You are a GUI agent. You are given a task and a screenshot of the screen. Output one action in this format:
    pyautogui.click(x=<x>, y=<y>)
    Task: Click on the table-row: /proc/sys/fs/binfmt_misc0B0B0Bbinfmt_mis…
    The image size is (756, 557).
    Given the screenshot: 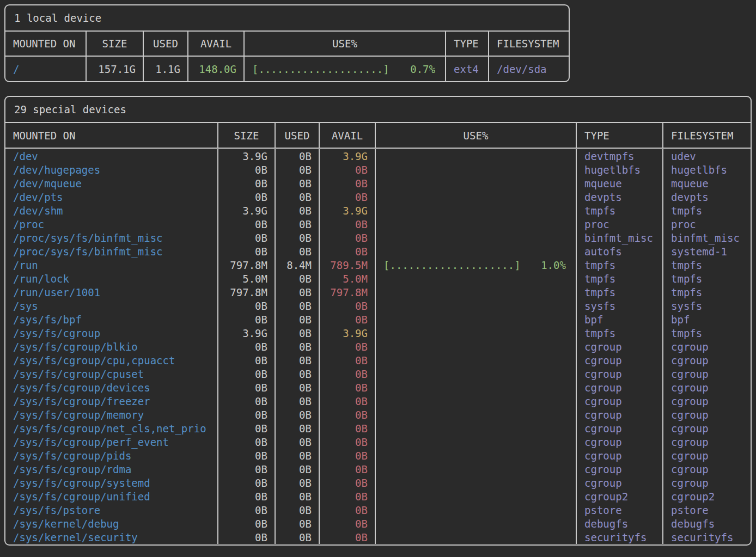 What is the action you would take?
    pyautogui.click(x=378, y=237)
    